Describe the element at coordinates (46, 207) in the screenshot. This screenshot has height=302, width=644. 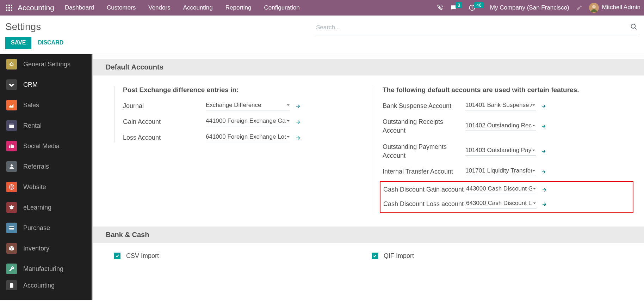
I see `sidebar-item-elearning: eLearning` at that location.